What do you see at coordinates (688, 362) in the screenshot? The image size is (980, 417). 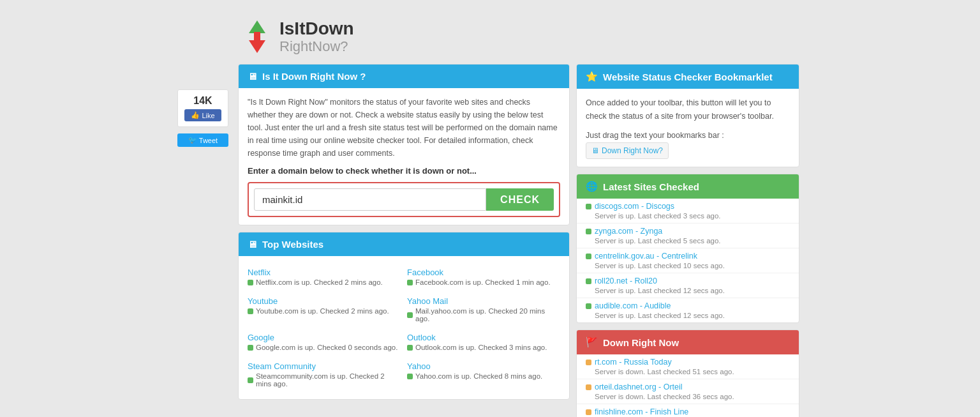 I see `down-site-name: rt.com - Russia Today` at bounding box center [688, 362].